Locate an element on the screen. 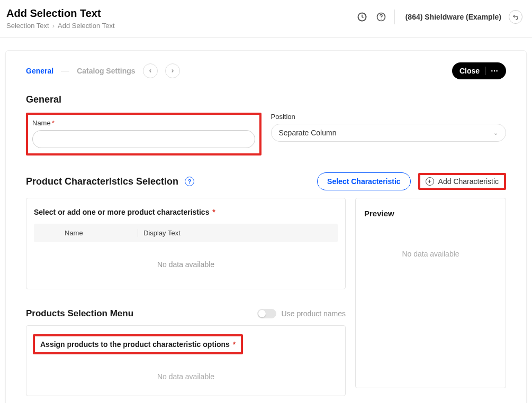 The width and height of the screenshot is (532, 403). highlight-add-characteristic: + Add Characteristic is located at coordinates (462, 181).